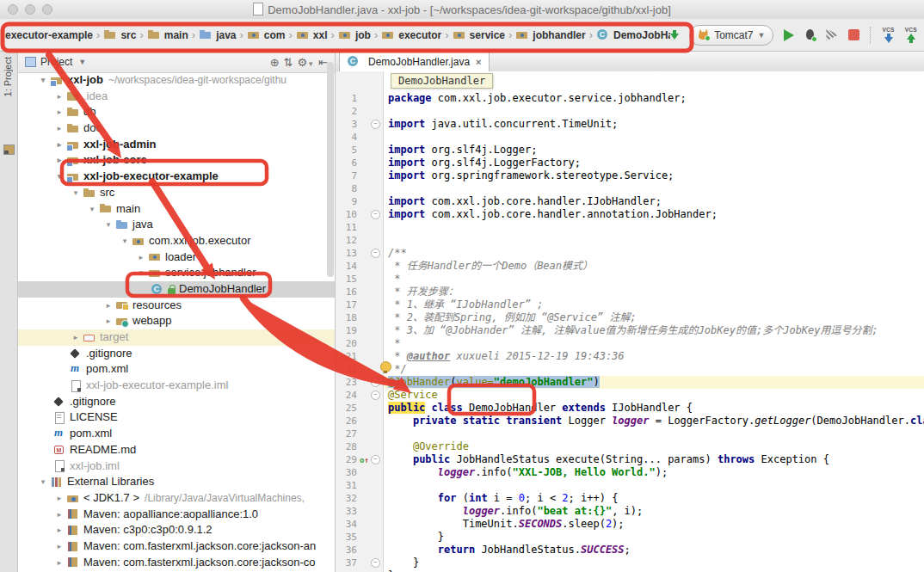 This screenshot has width=924, height=572. I want to click on breadcrumb-item-job: job, so click(354, 34).